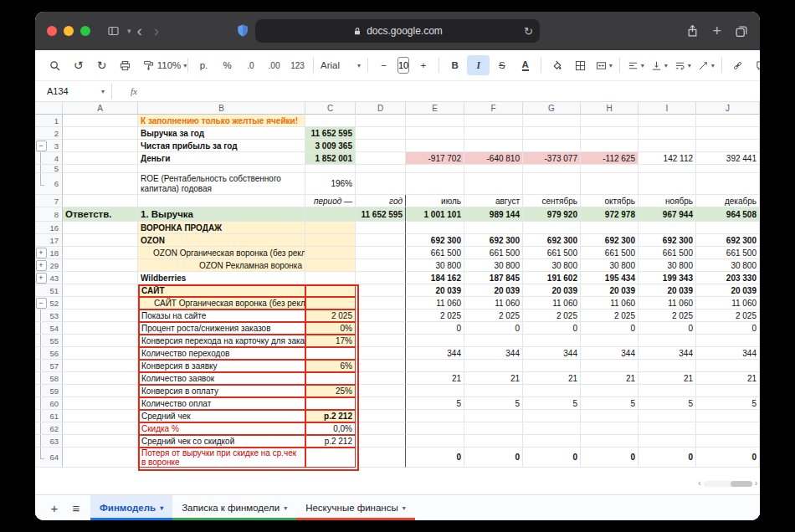  Describe the element at coordinates (54, 340) in the screenshot. I see `row-number: 55` at that location.